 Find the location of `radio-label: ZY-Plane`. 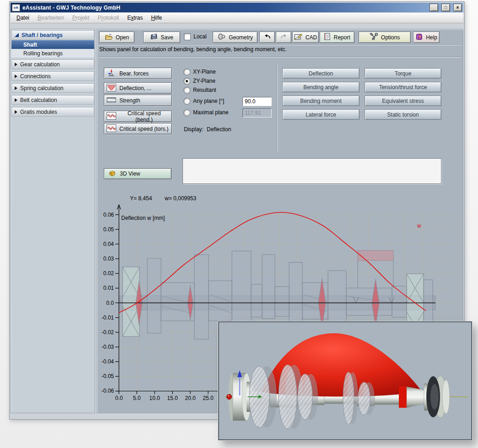

radio-label: ZY-Plane is located at coordinates (204, 81).